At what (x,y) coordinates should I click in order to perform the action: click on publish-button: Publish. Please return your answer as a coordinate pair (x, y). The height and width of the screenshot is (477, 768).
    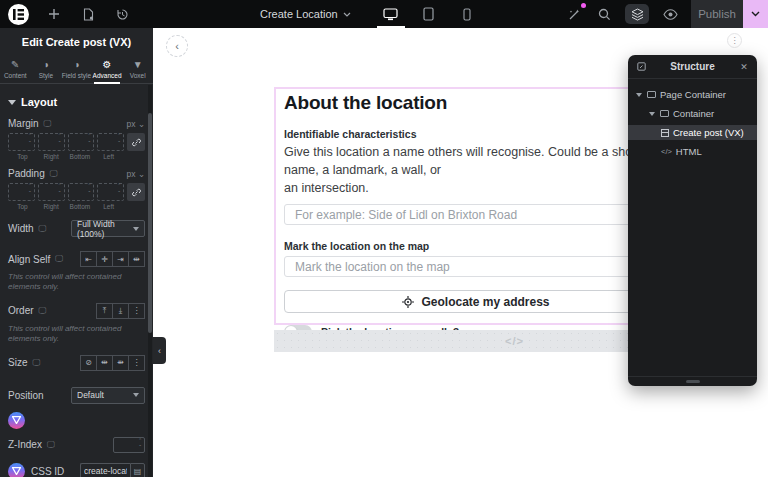
    Looking at the image, I should click on (717, 14).